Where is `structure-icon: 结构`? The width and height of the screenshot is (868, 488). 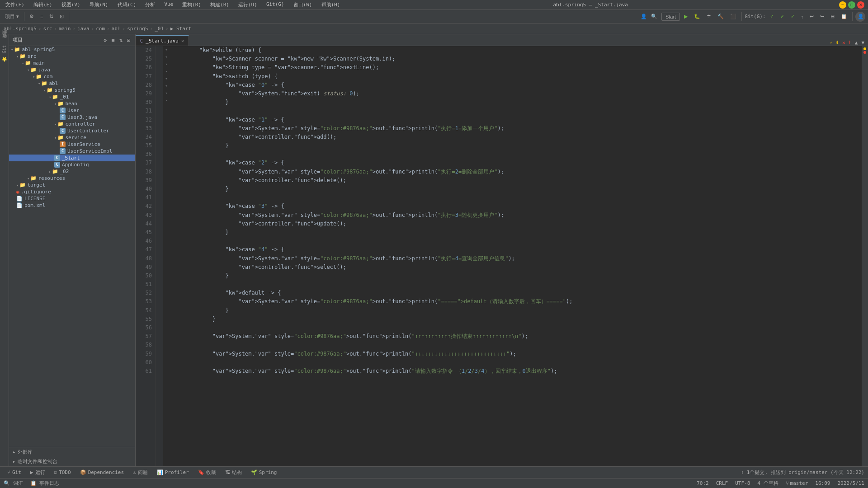 structure-icon: 结构 is located at coordinates (5, 38).